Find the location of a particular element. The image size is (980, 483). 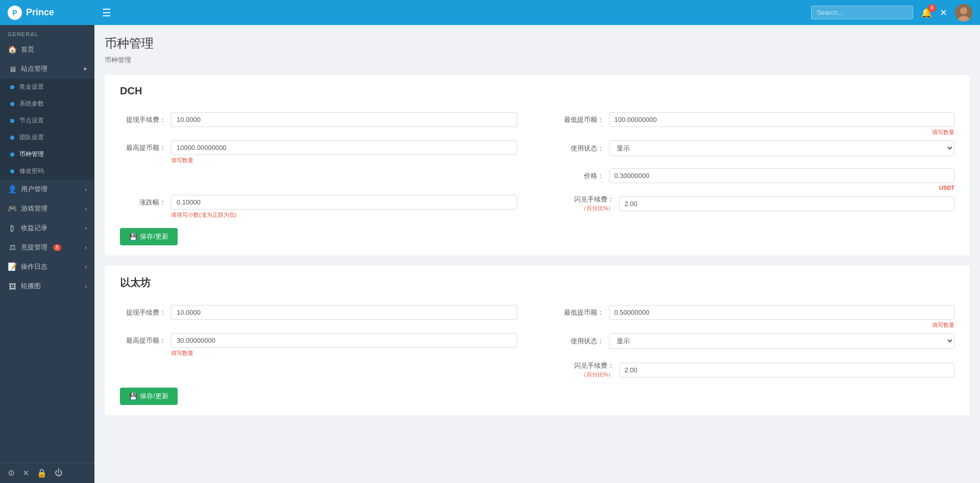

lock-icon: 🔒 is located at coordinates (42, 473).